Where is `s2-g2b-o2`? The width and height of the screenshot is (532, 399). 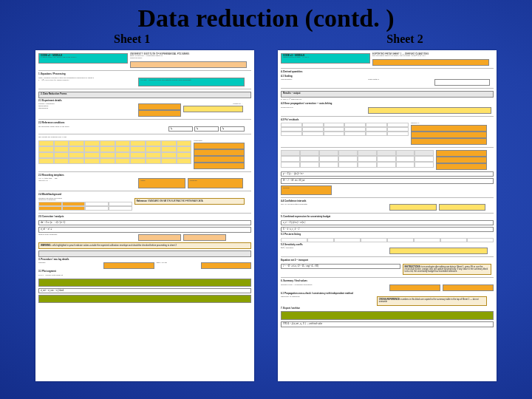
s2-g2b-o2 is located at coordinates (461, 160).